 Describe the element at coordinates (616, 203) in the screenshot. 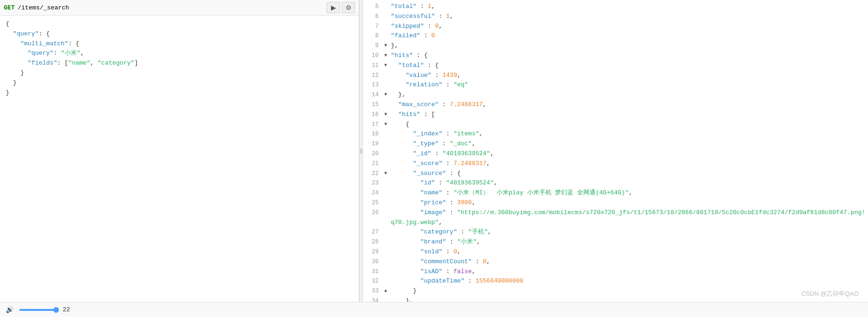

I see `table-row: 25 "price" : 3900,` at that location.